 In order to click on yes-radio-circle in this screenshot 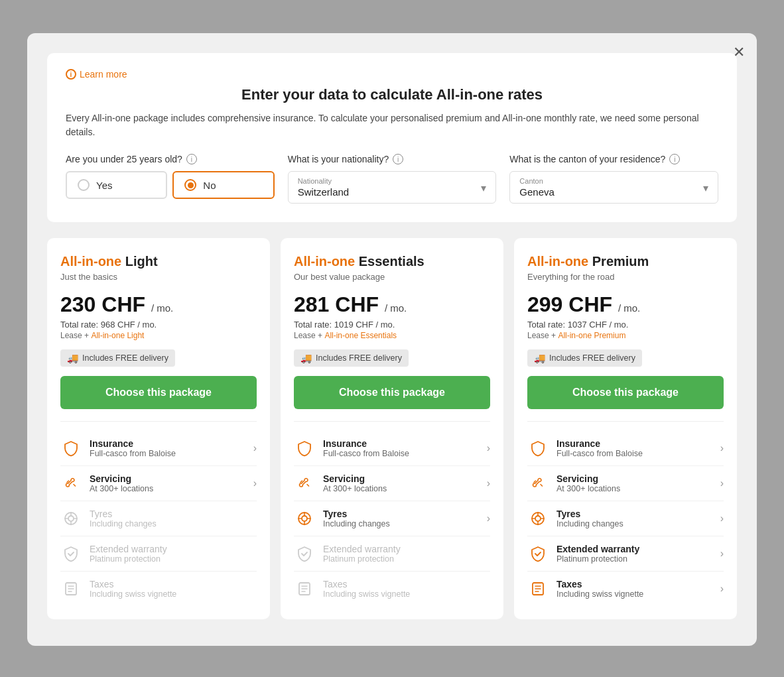, I will do `click(84, 185)`.